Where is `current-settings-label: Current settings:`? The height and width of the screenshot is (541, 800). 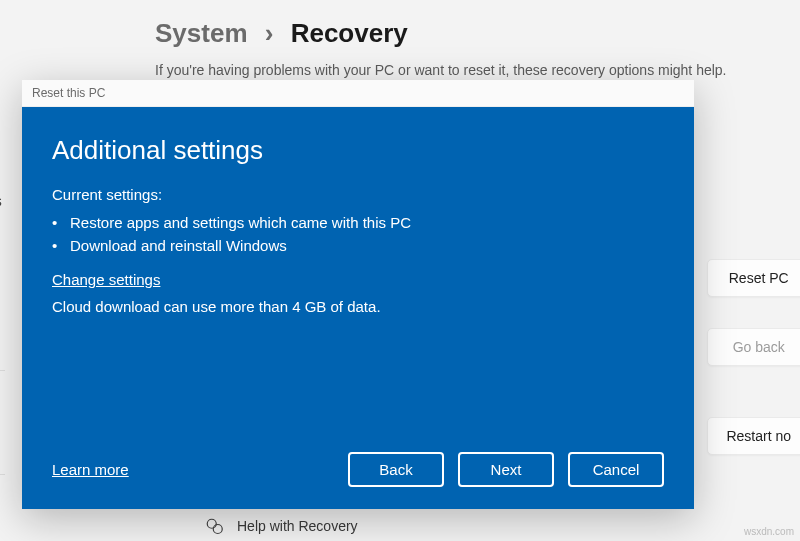 current-settings-label: Current settings: is located at coordinates (358, 194).